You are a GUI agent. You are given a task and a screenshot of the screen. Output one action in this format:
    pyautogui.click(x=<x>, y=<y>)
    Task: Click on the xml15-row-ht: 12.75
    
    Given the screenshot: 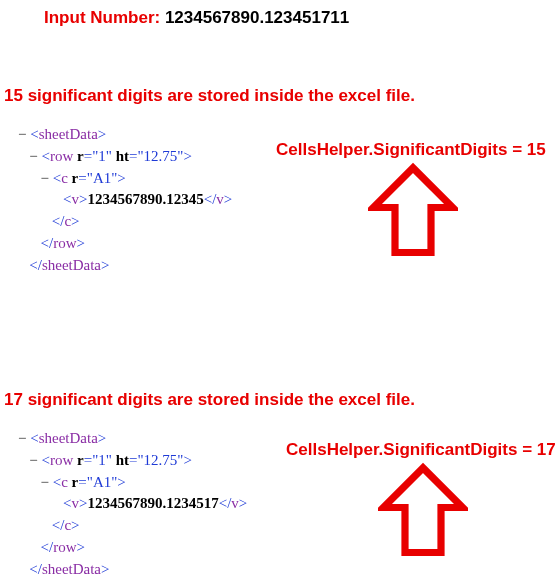 What is the action you would take?
    pyautogui.click(x=161, y=156)
    